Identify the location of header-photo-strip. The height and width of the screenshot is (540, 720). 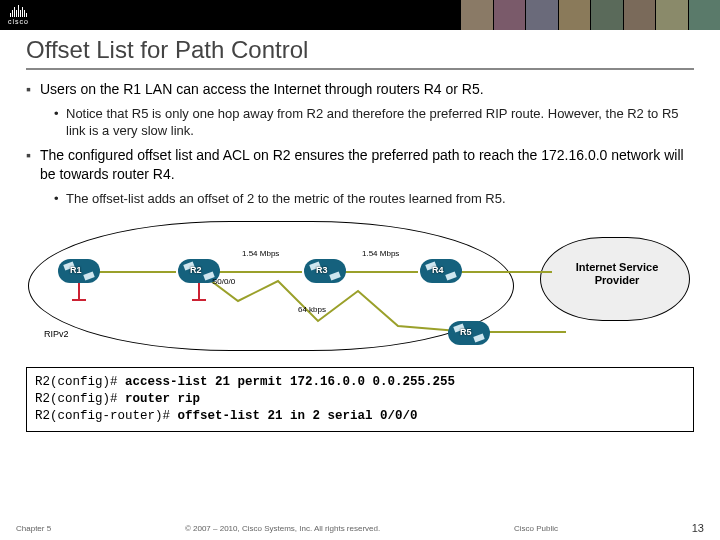
(590, 15).